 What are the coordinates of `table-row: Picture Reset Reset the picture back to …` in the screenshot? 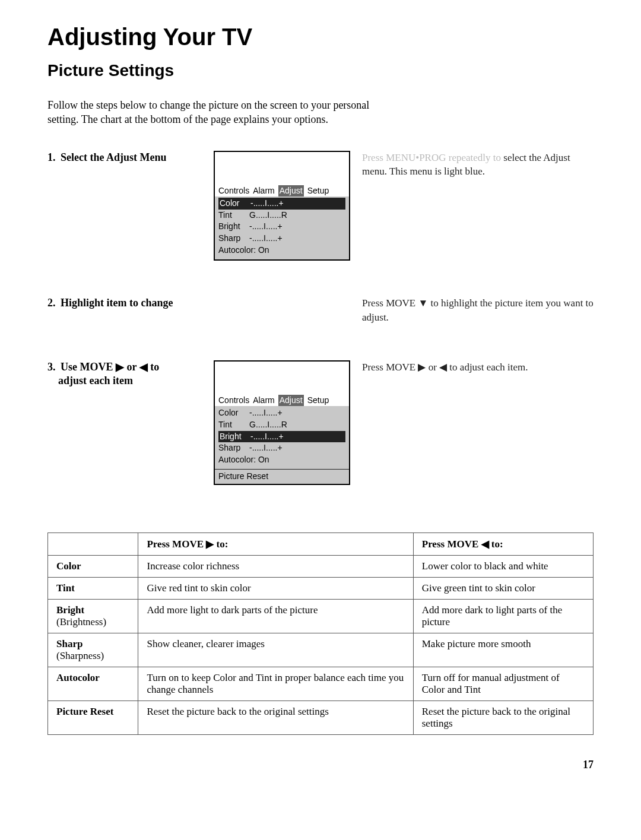 It's located at (320, 717).